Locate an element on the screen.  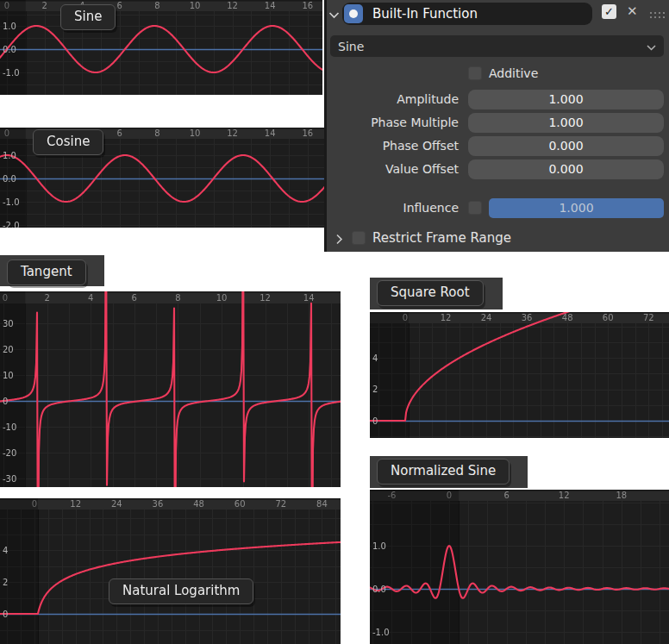
phase-multiple-field: 1.000 is located at coordinates (566, 122).